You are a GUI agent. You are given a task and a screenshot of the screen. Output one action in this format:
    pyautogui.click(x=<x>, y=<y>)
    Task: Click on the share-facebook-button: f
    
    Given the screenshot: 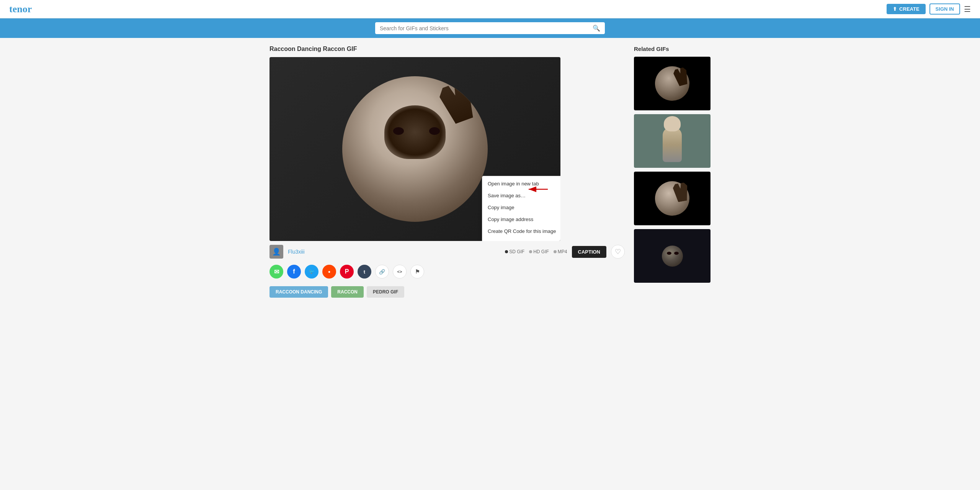 What is the action you would take?
    pyautogui.click(x=294, y=272)
    